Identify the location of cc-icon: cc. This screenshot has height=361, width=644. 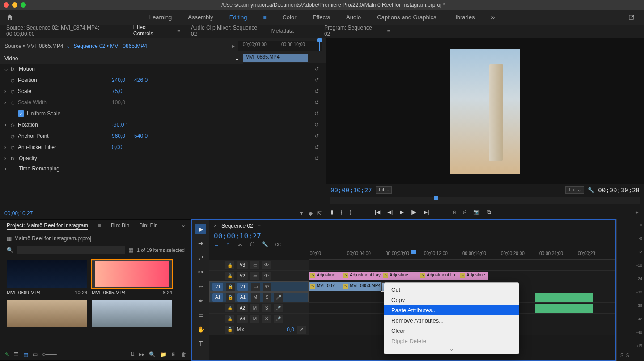
(278, 244).